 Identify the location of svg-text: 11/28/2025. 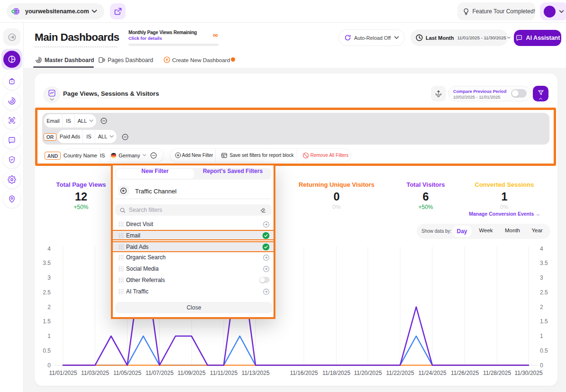
(497, 373).